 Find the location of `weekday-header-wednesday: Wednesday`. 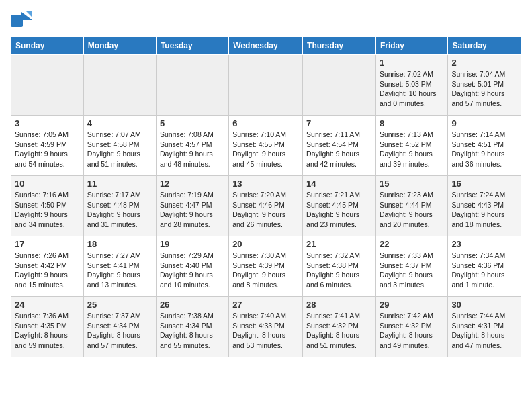

weekday-header-wednesday: Wednesday is located at coordinates (266, 46).